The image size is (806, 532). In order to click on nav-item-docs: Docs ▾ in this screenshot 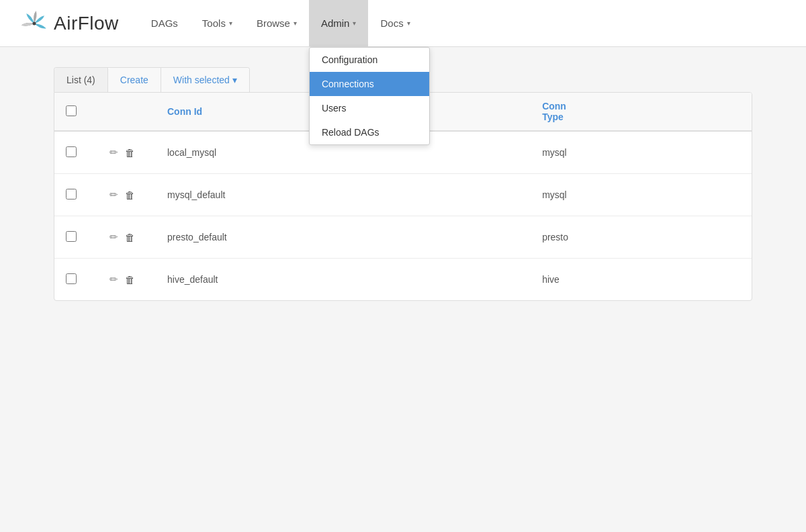, I will do `click(395, 23)`.